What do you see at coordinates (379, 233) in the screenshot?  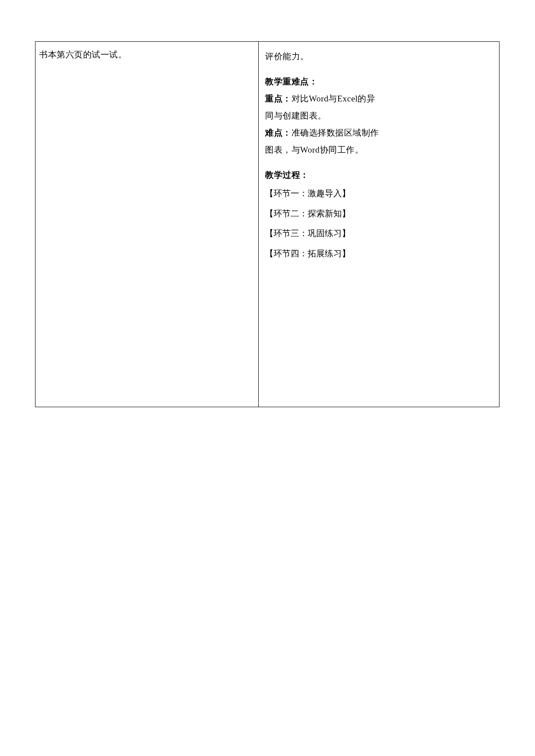 I see `process-item-3: 【环节三：巩固练习】` at bounding box center [379, 233].